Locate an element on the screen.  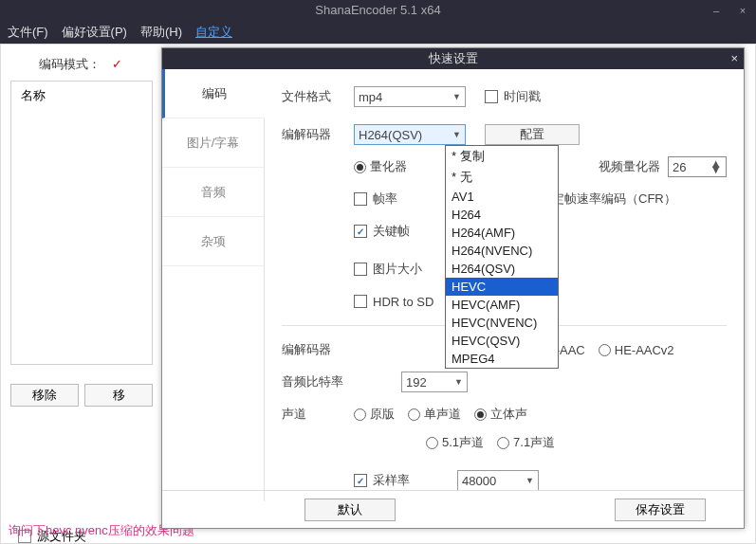
codec-option: AV1 is located at coordinates (502, 197).